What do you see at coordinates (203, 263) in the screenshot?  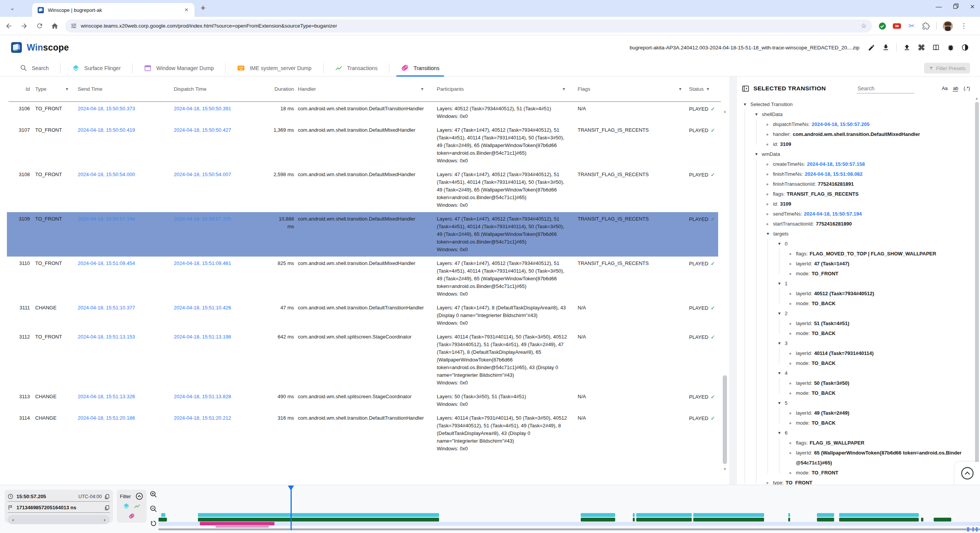 I see `dispatch-time-link: 2024-04-18, 15:51:09.461` at bounding box center [203, 263].